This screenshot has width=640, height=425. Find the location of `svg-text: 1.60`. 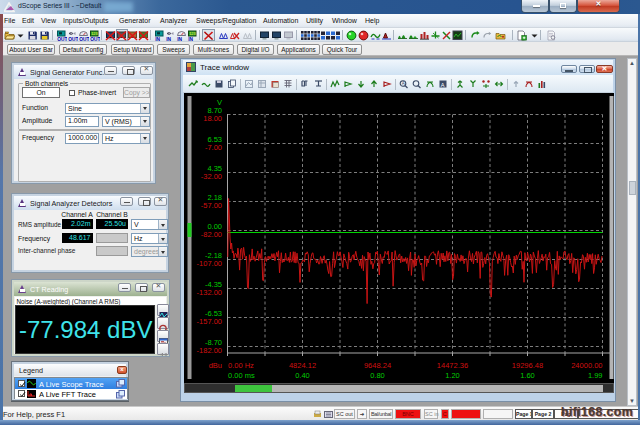

svg-text: 1.60 is located at coordinates (528, 376).